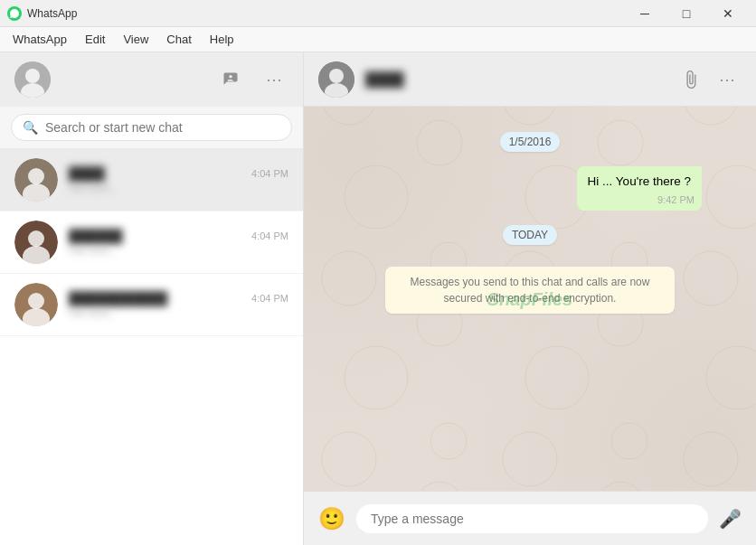 The image size is (756, 545). What do you see at coordinates (731, 519) in the screenshot?
I see `mic-button: 🎤` at bounding box center [731, 519].